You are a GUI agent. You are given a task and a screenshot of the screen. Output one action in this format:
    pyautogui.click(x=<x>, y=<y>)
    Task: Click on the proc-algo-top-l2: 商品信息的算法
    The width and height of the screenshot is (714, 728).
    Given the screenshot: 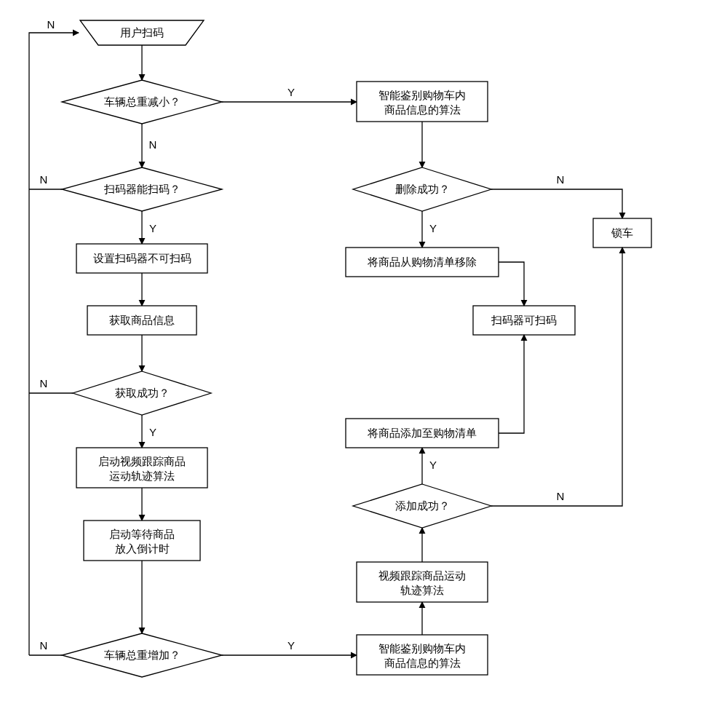 What is the action you would take?
    pyautogui.click(x=422, y=109)
    